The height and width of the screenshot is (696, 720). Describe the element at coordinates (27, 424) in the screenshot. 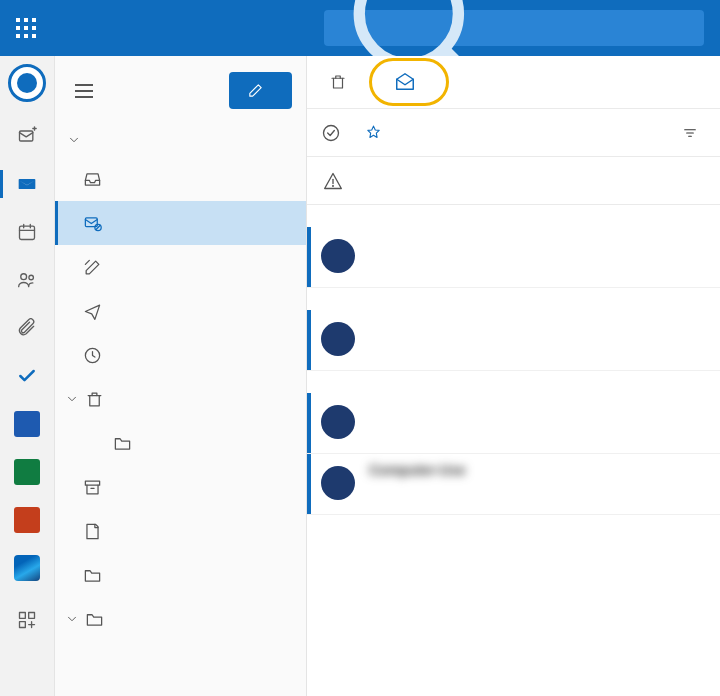

I see `word-app-icon` at that location.